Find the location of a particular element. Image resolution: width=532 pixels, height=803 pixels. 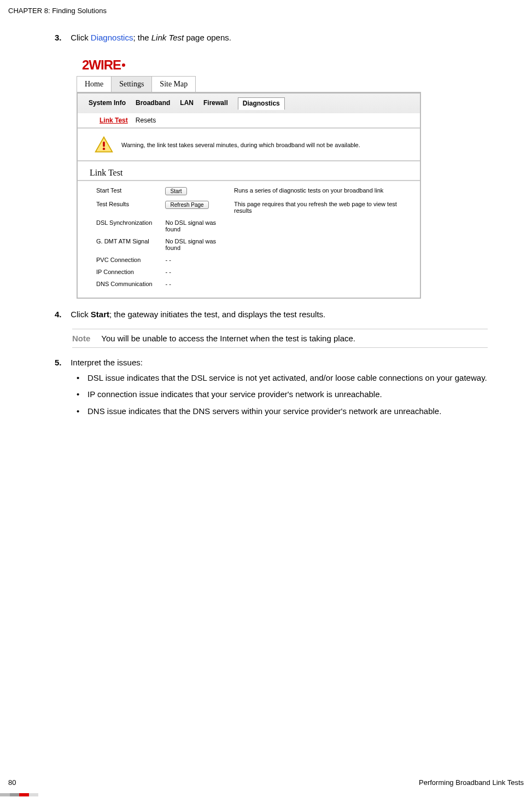

row-label-test-results: Test Results is located at coordinates (131, 207).